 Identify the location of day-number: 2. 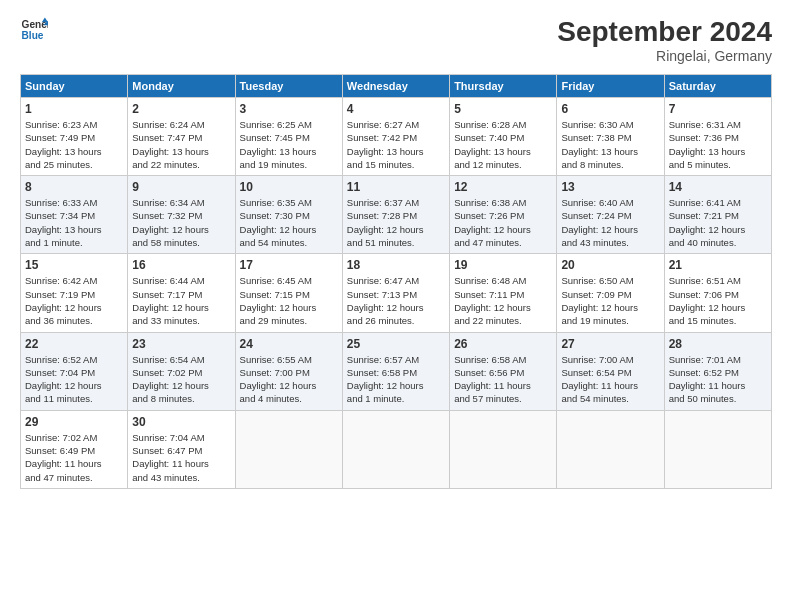
(181, 109).